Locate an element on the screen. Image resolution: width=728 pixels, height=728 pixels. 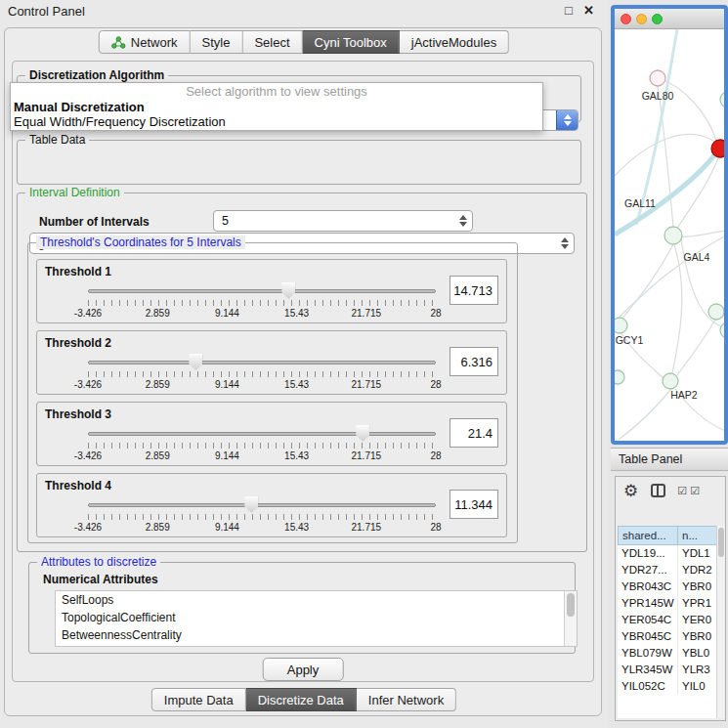
table-row: YDL19...YDL1 is located at coordinates (671, 553).